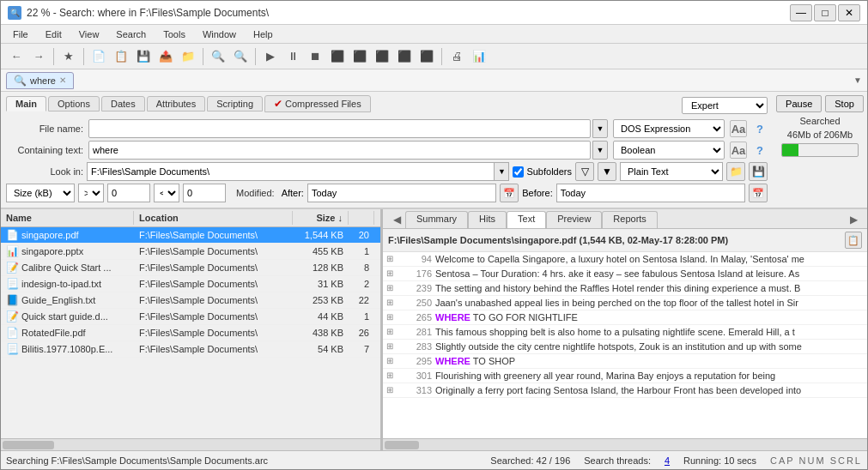  I want to click on menu-tools: Tools, so click(174, 34).